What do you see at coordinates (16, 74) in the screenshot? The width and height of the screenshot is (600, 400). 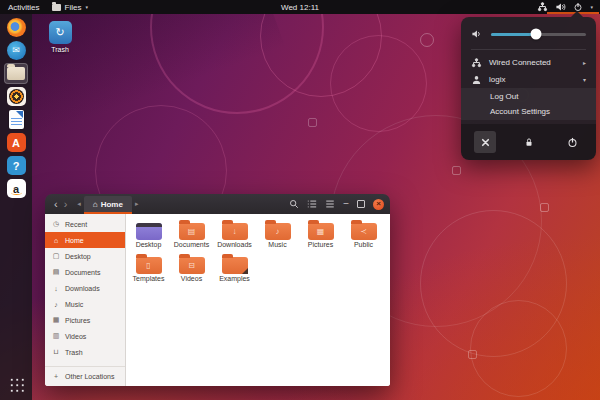 I see `dock-item-files` at bounding box center [16, 74].